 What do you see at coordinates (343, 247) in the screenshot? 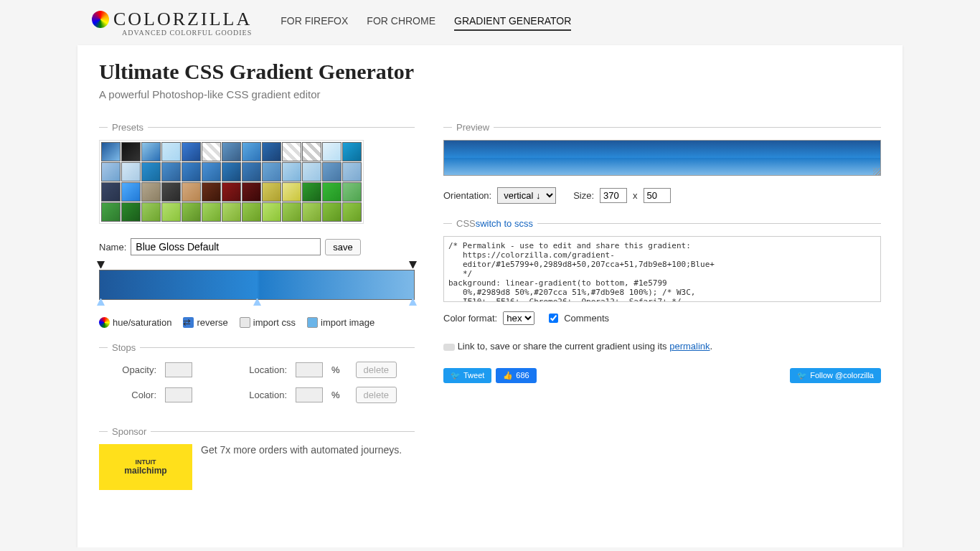
I see `save-button: save` at bounding box center [343, 247].